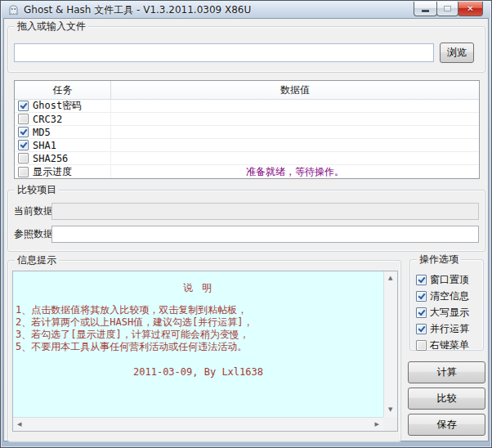 This screenshot has width=492, height=448. What do you see at coordinates (391, 410) in the screenshot?
I see `scroll-down-icon: ▼` at bounding box center [391, 410].